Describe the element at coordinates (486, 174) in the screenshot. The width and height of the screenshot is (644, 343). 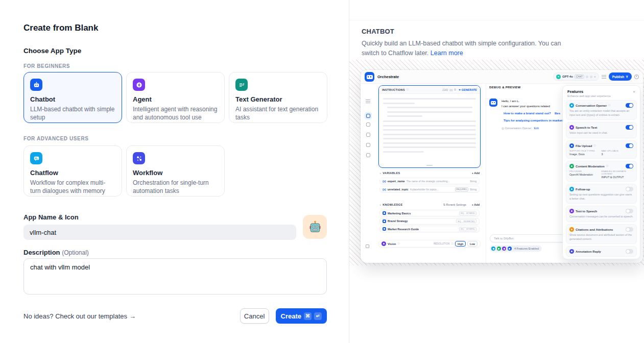
I see `column-divider` at that location.